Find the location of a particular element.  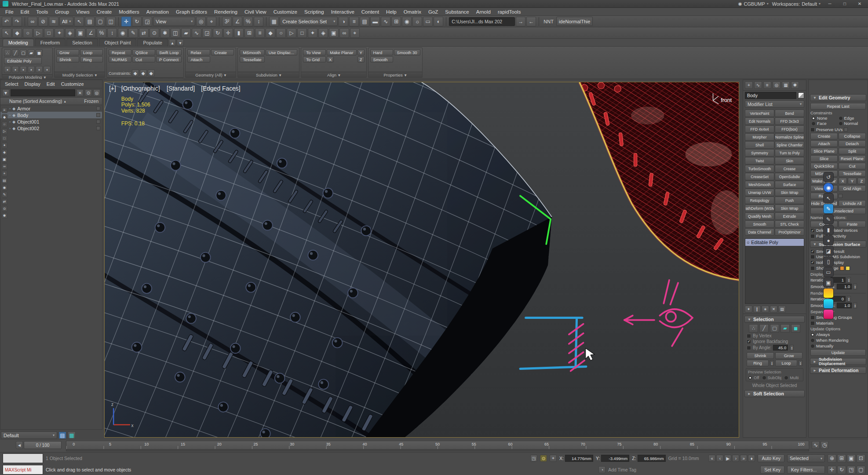

use-nurms-checkbox is located at coordinates (813, 257).